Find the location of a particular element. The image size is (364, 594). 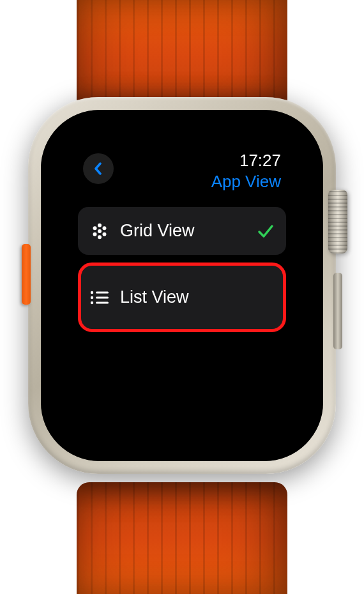

page-title: App View is located at coordinates (246, 181).